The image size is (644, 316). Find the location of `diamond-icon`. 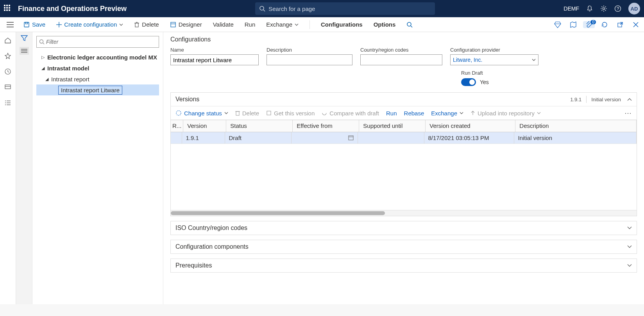

diamond-icon is located at coordinates (558, 25).